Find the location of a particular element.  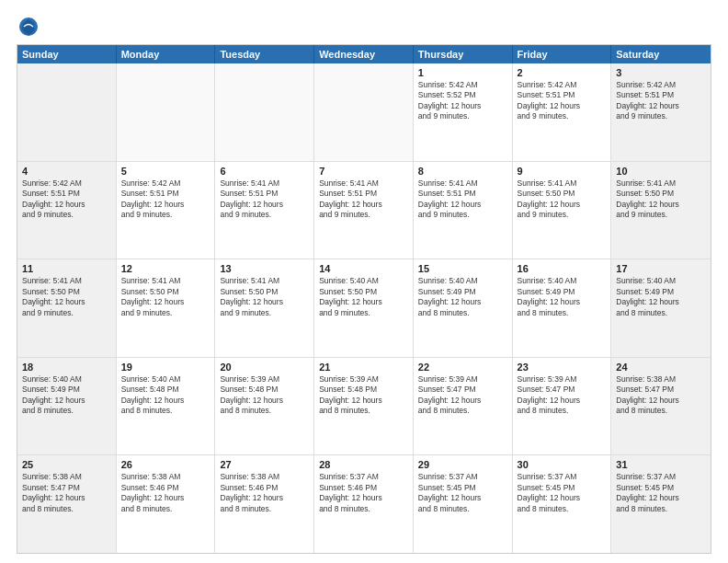

day-number: 9 is located at coordinates (563, 171).